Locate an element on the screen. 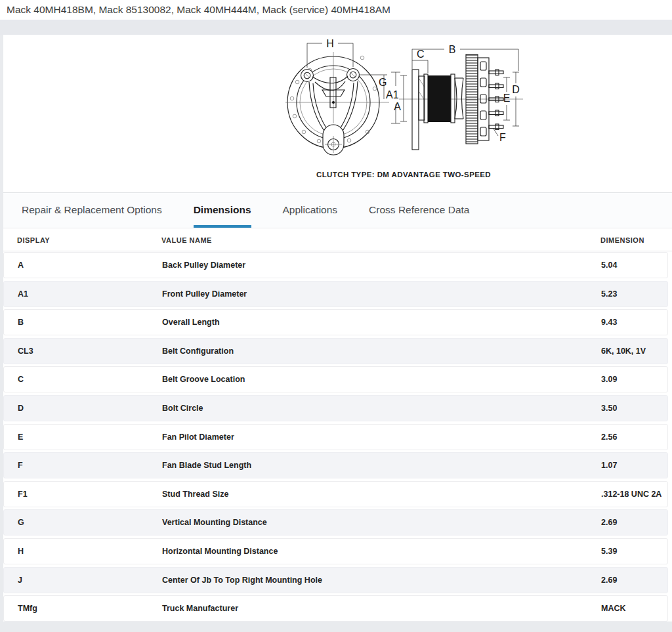  row-value-name: Vertical Mounting Distance is located at coordinates (382, 522).